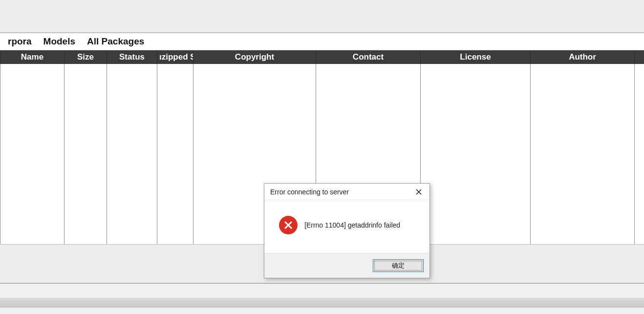 This screenshot has width=644, height=314. What do you see at coordinates (310, 192) in the screenshot?
I see `dialog-title-text: Error connecting to server` at bounding box center [310, 192].